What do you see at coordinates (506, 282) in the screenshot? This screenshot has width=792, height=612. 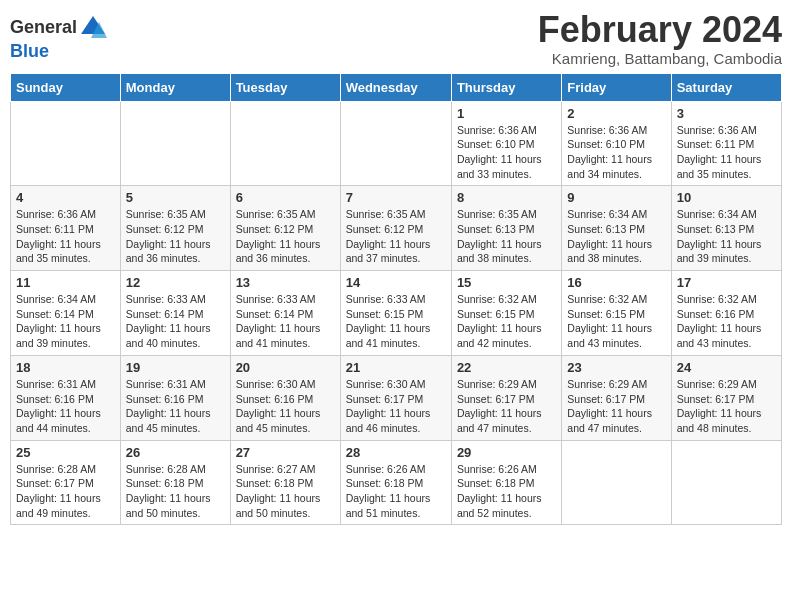 I see `day-number: 15` at bounding box center [506, 282].